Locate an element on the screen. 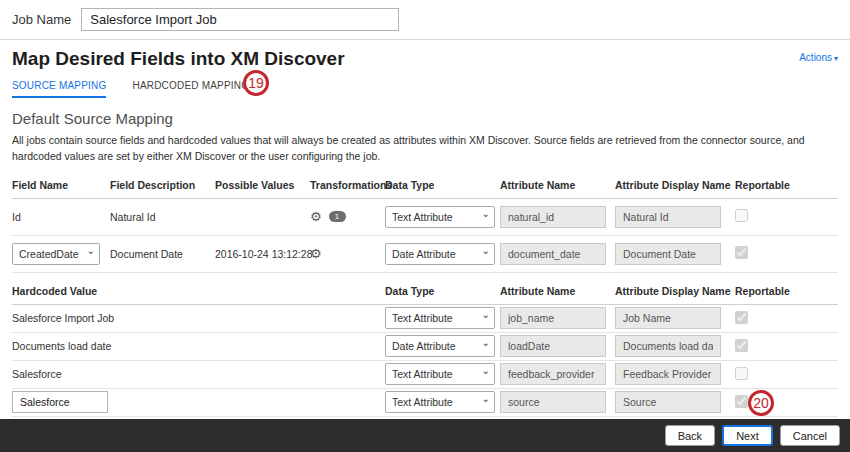  col-header-field-name: Field Name is located at coordinates (61, 185).